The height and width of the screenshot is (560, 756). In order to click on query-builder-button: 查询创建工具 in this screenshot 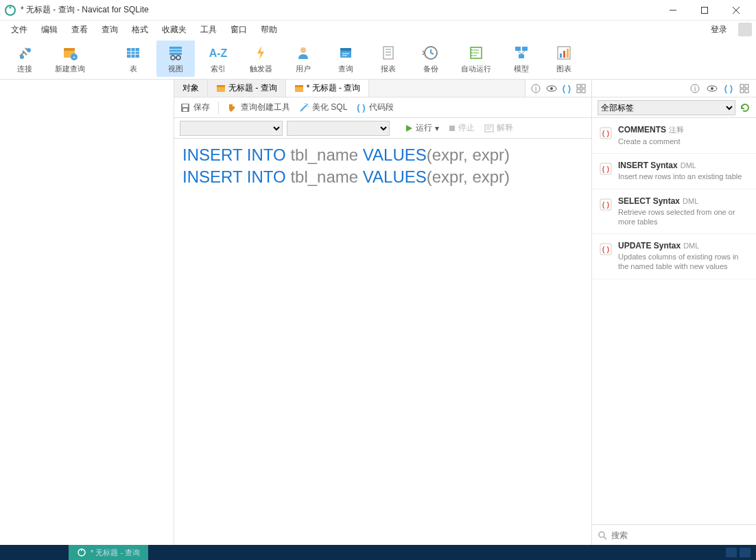, I will do `click(259, 107)`.